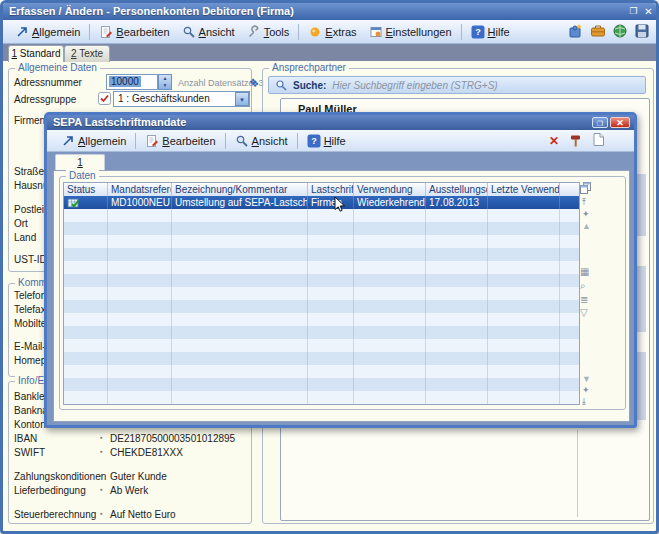  What do you see at coordinates (143, 514) in the screenshot?
I see `steuerberechnung-value: Auf Netto Euro` at bounding box center [143, 514].